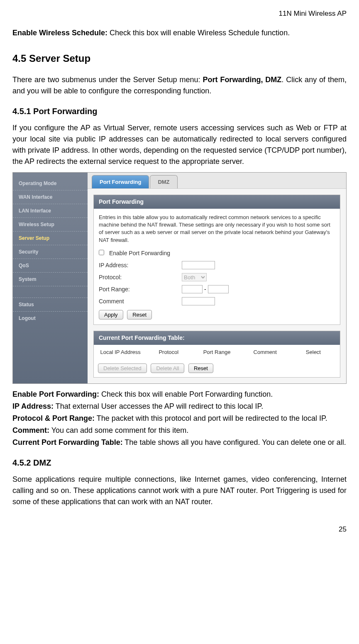 The width and height of the screenshot is (359, 644). I want to click on sidebar: Operating Mode WAN Interface LAN Interfa…, so click(50, 278).